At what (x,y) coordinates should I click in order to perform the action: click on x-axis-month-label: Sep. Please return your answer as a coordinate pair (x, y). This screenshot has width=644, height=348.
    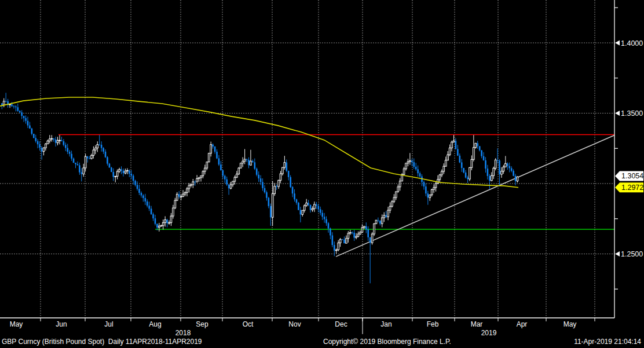
    Looking at the image, I should click on (202, 324).